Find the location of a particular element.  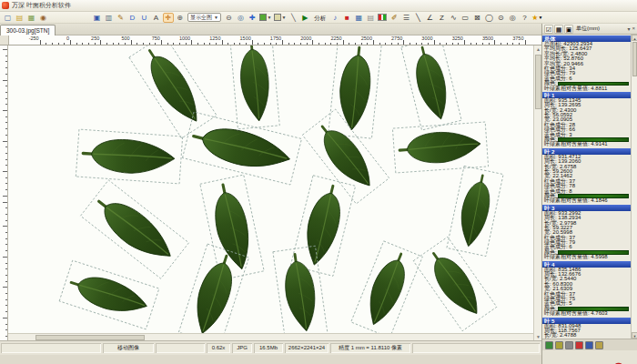

window-bottom-edge is located at coordinates (271, 359).